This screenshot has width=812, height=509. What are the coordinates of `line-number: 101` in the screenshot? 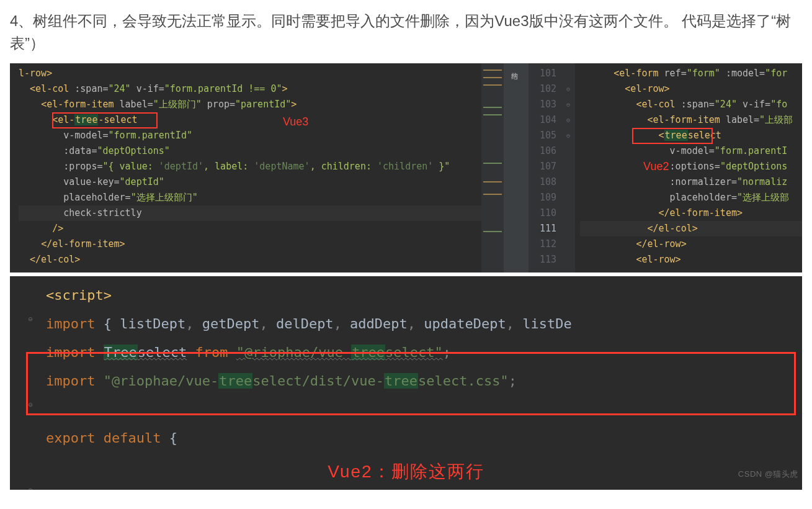 It's located at (548, 73).